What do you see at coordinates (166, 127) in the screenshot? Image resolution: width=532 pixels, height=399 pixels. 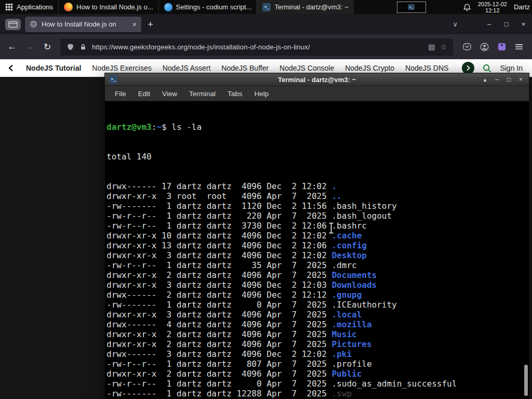 I see `prompt-symbol: $` at bounding box center [166, 127].